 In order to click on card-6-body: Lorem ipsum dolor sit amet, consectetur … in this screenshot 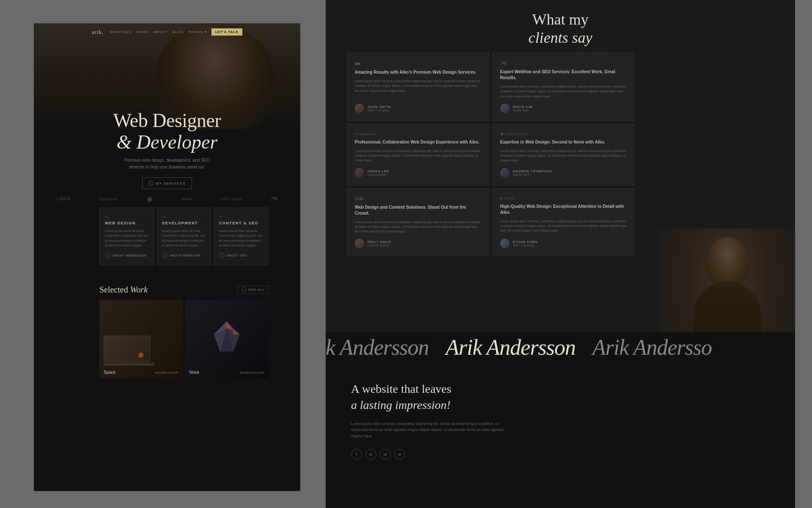, I will do `click(563, 226)`.